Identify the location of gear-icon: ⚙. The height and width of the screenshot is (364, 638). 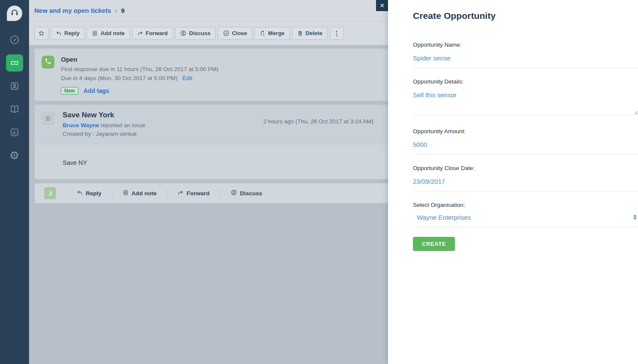
(15, 155).